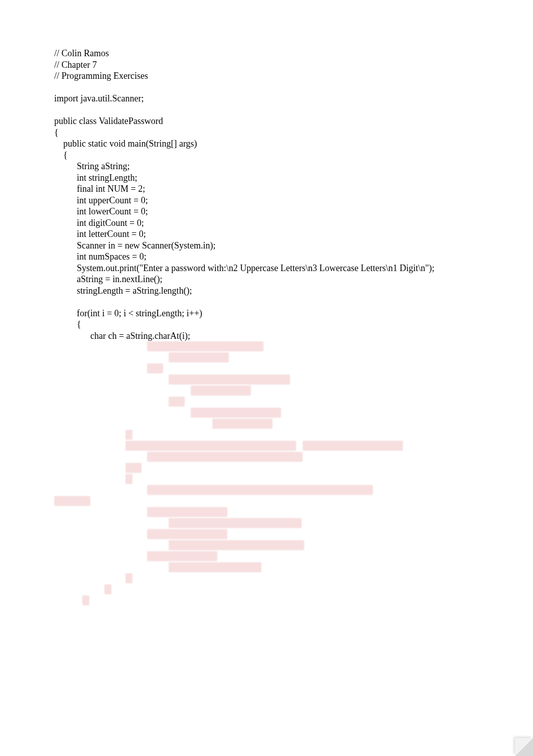 This screenshot has height=756, width=533. I want to click on page-corner-fold-icon, so click(524, 747).